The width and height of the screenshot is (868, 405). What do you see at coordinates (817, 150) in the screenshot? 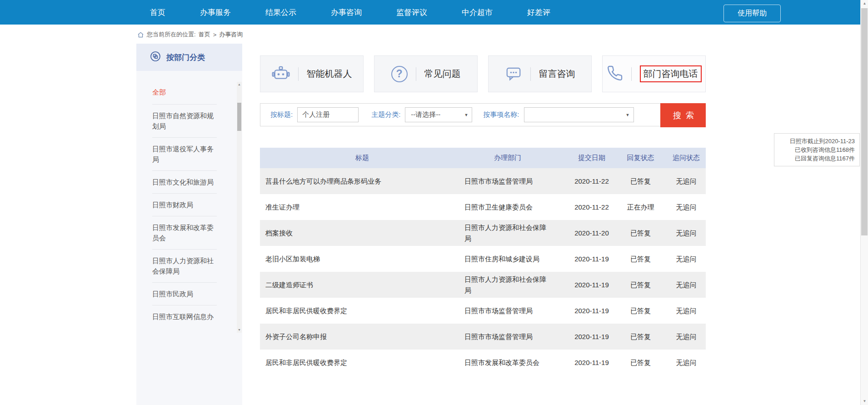
I see `stats-line-received: 已收到咨询信息1168件` at bounding box center [817, 150].